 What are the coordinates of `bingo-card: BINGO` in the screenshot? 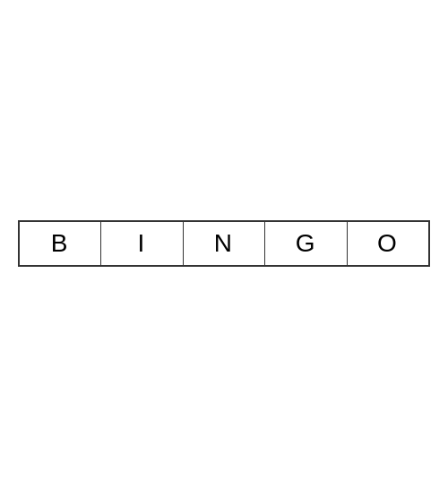 It's located at (224, 244).